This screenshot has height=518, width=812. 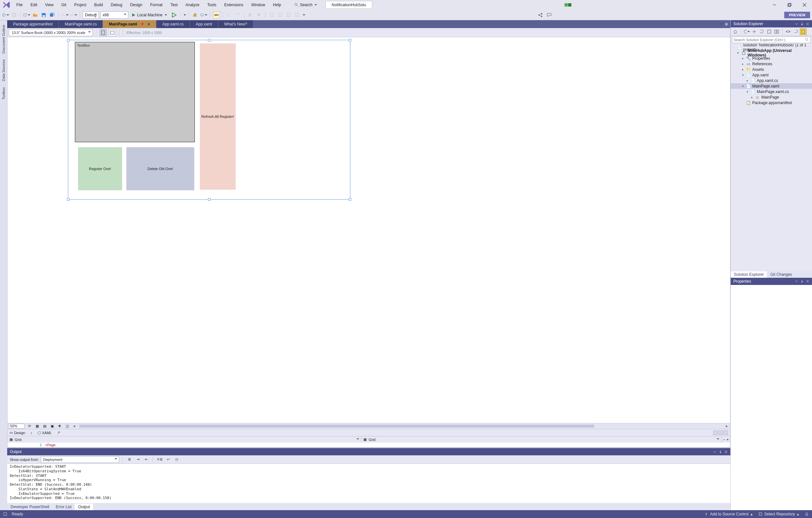 I want to click on save-all-button, so click(x=52, y=15).